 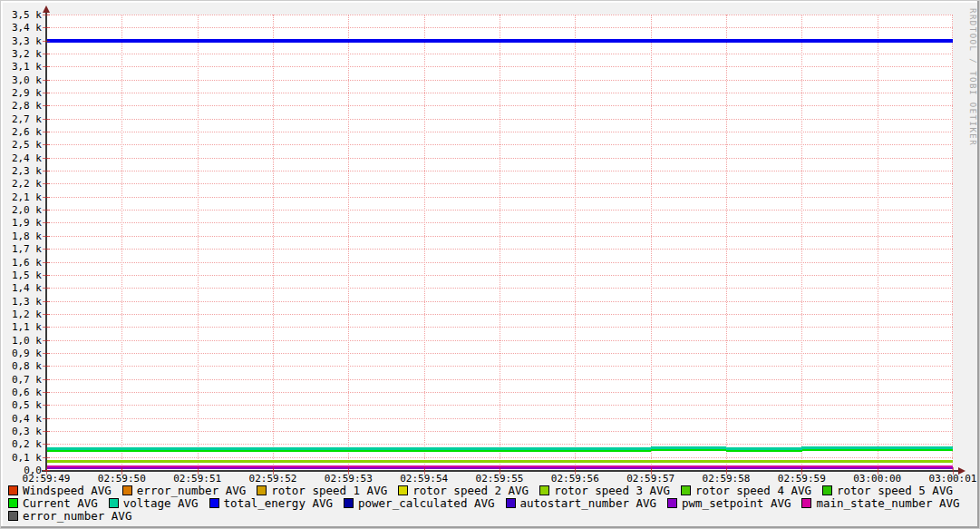 What do you see at coordinates (22, 27) in the screenshot?
I see `y-tick-label: 3,4 k` at bounding box center [22, 27].